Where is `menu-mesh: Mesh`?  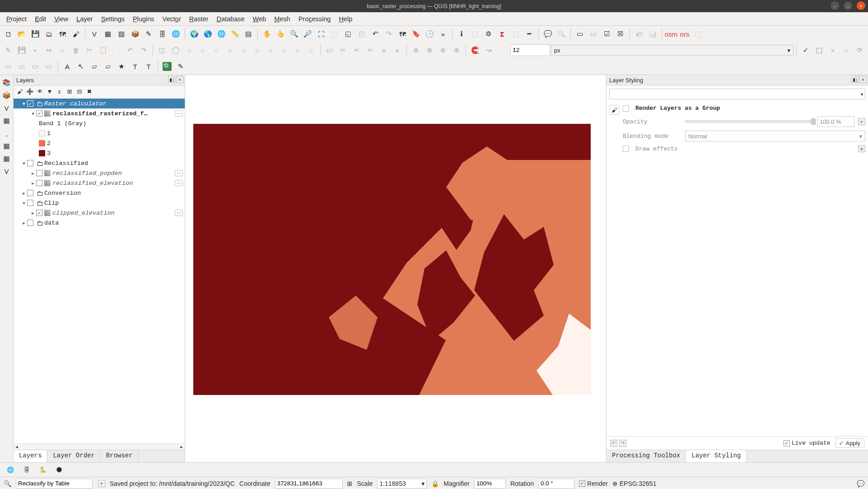
menu-mesh: Mesh is located at coordinates (282, 19).